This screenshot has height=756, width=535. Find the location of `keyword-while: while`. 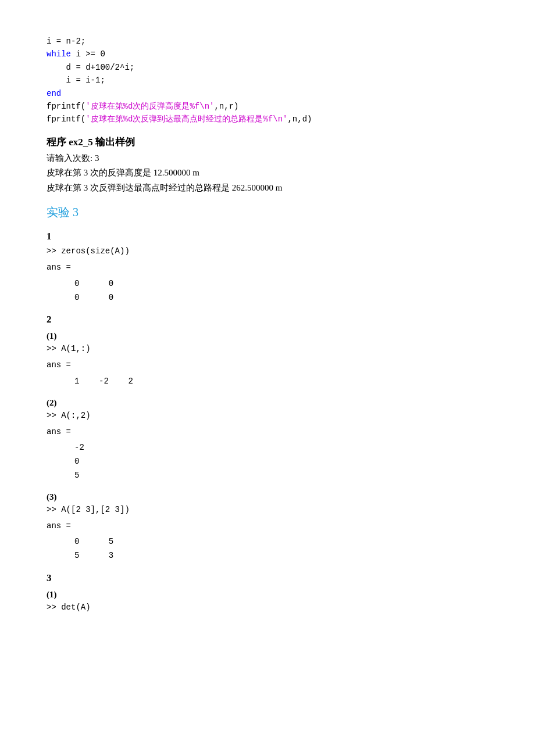

keyword-while: while is located at coordinates (59, 54).